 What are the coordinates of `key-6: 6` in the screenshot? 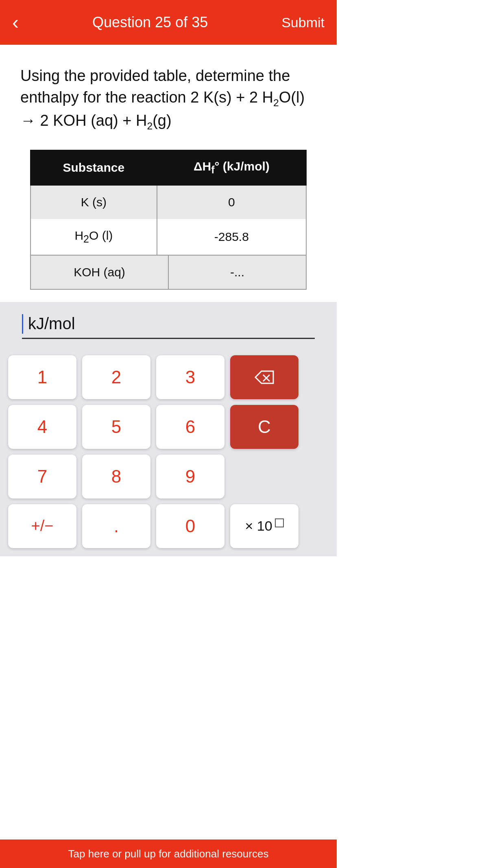 It's located at (190, 427).